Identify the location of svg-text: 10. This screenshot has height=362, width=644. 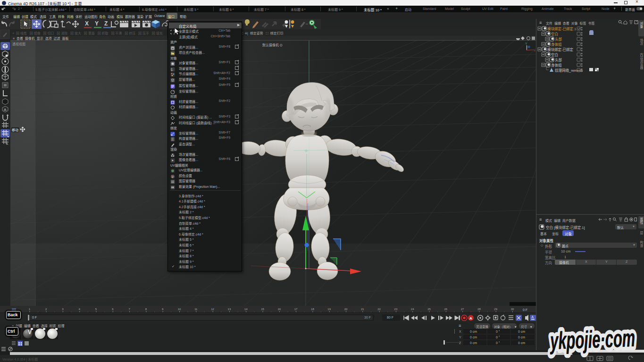
(179, 309).